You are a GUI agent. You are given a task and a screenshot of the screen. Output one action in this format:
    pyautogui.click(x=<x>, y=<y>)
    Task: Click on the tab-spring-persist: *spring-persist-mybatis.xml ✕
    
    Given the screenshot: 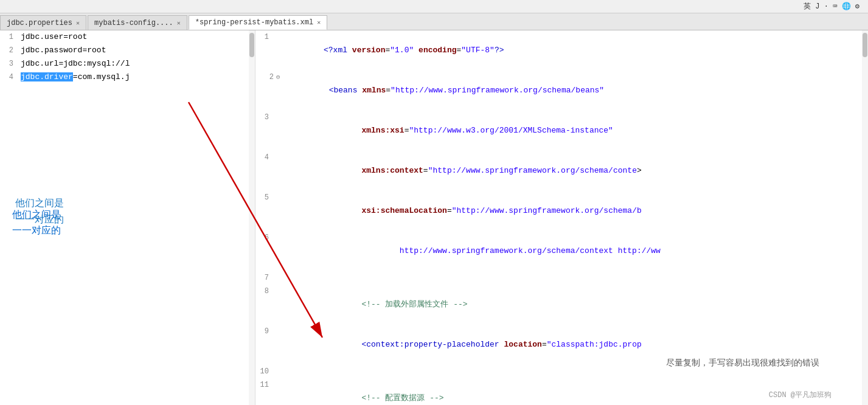 What is the action you would take?
    pyautogui.click(x=258, y=22)
    